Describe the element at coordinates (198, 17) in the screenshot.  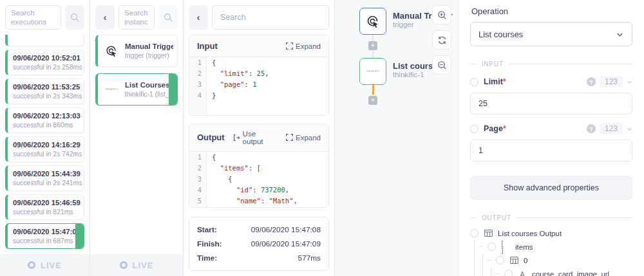
I see `chevron-left-icon: ‹` at that location.